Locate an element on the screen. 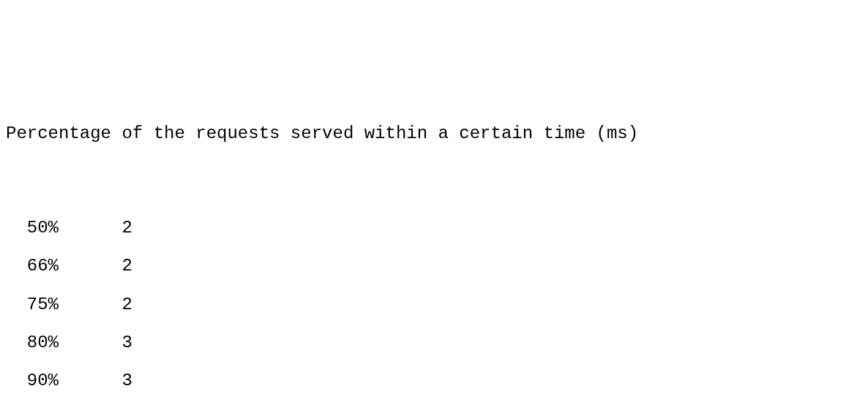 The width and height of the screenshot is (868, 405). percentile-label: 80% is located at coordinates (32, 343).